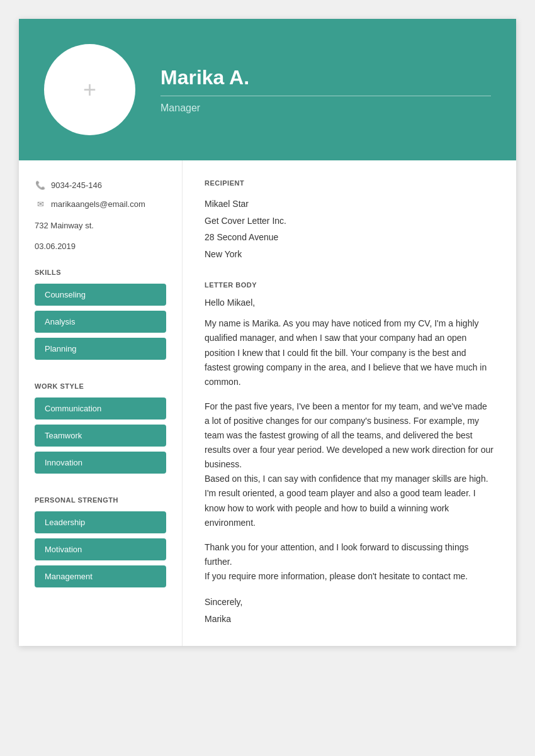 The height and width of the screenshot is (756, 535). Describe the element at coordinates (349, 204) in the screenshot. I see `recipient-name: Mikael Star` at that location.